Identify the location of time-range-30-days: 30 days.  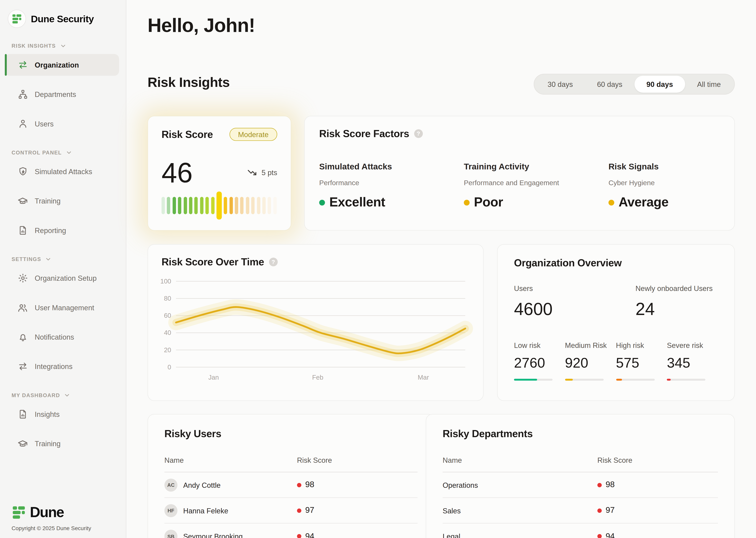
(560, 84).